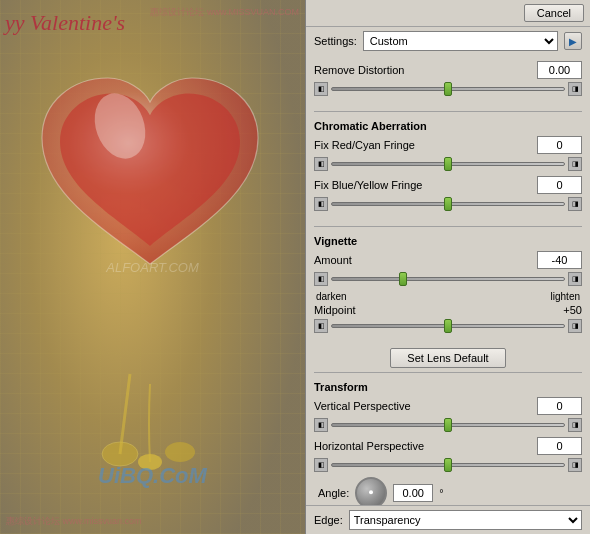  Describe the element at coordinates (448, 41) in the screenshot. I see `settings-row: Settings: Custom Default ▶` at that location.